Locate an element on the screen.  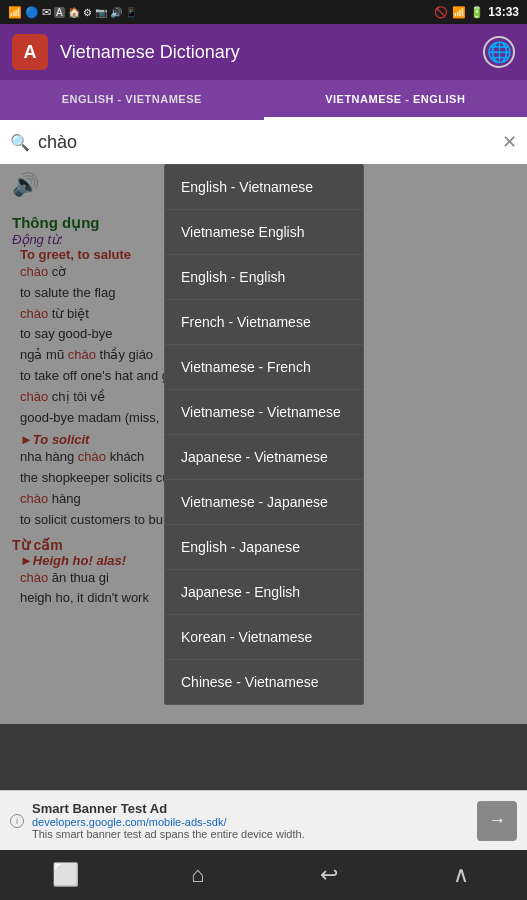
dropdown-item-7: Vietnamese - Japanese is located at coordinates (264, 502).